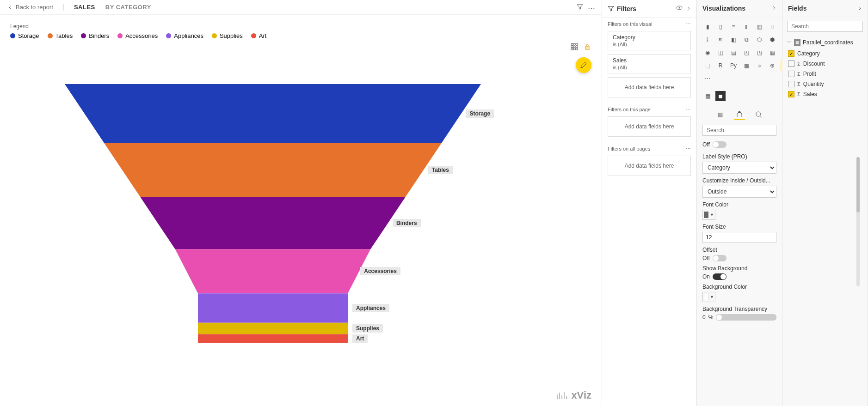  What do you see at coordinates (34, 7) in the screenshot?
I see `back-label: Back to report` at bounding box center [34, 7].